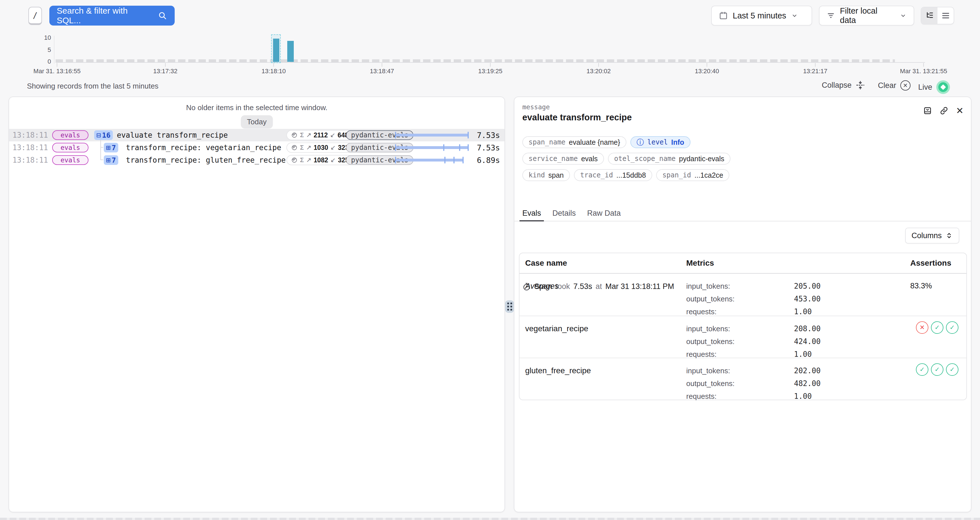  I want to click on trace-row-vegetarian-recipe: 13:18:11 evals ⊞ 7 transform_recipe: veg…, so click(257, 148).